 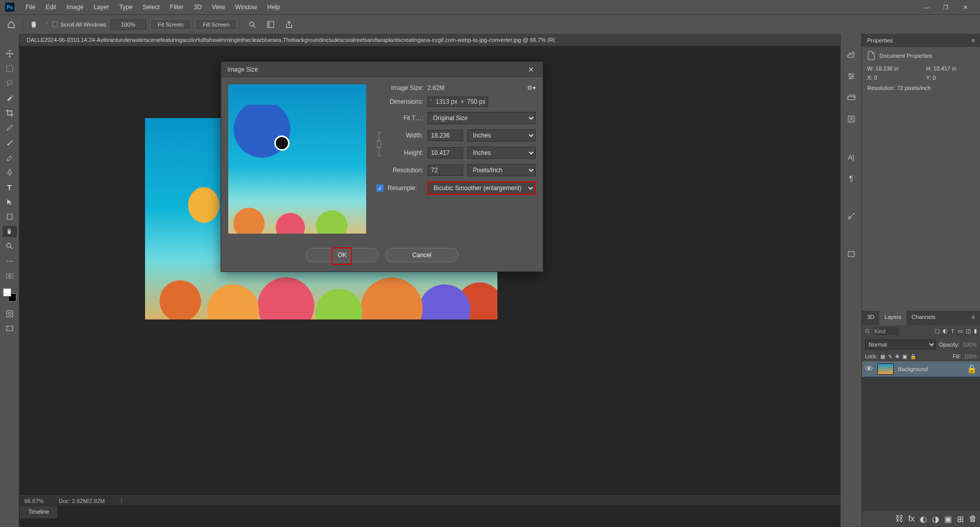 What do you see at coordinates (913, 357) in the screenshot?
I see `lock-all-icon: 🔒` at bounding box center [913, 357].